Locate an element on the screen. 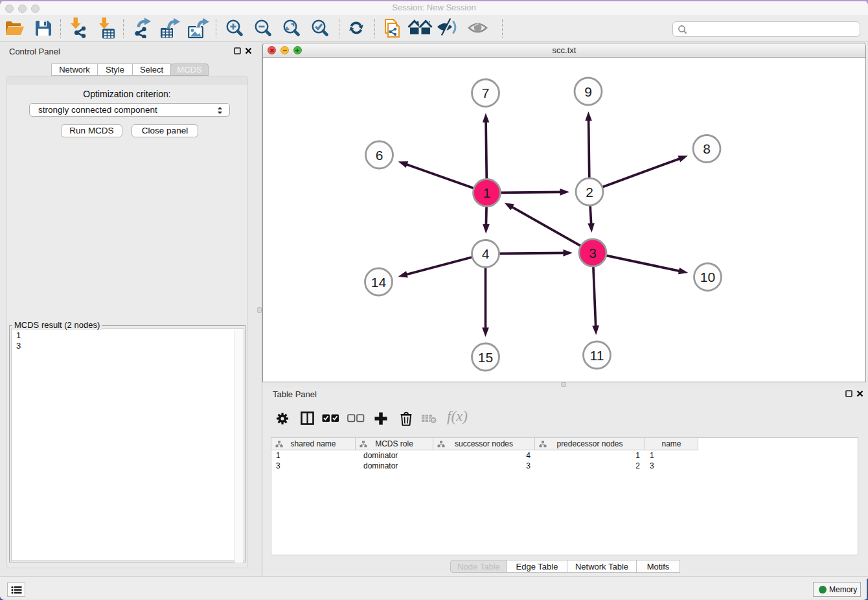  svg-text: 14 is located at coordinates (379, 283).